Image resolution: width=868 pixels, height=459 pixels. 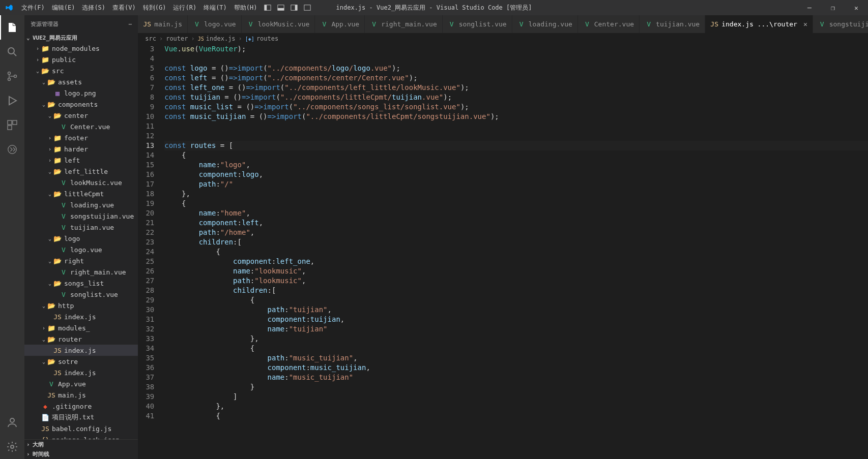 I want to click on code-line: path:"lookmusic",, so click(x=516, y=281).